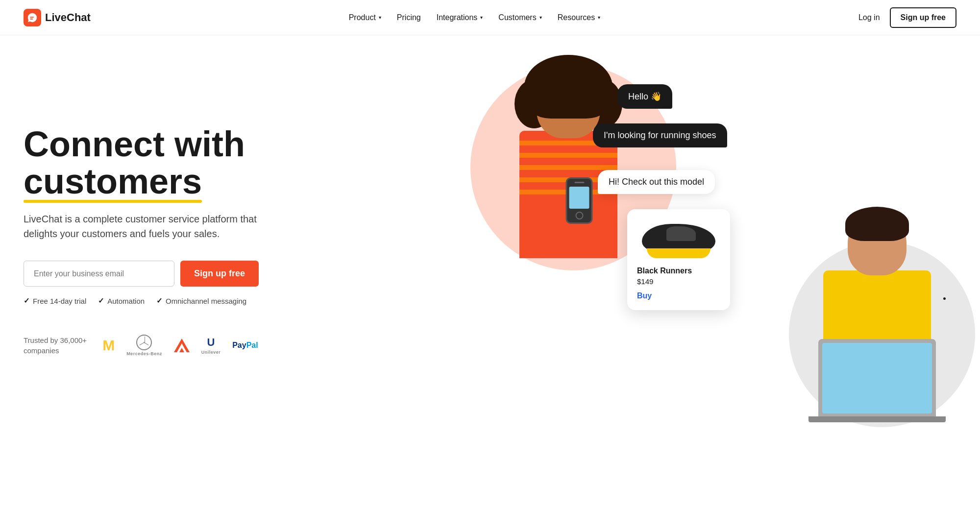 Image resolution: width=980 pixels, height=509 pixels. Describe the element at coordinates (245, 345) in the screenshot. I see `paypal-logo: PayPal` at that location.